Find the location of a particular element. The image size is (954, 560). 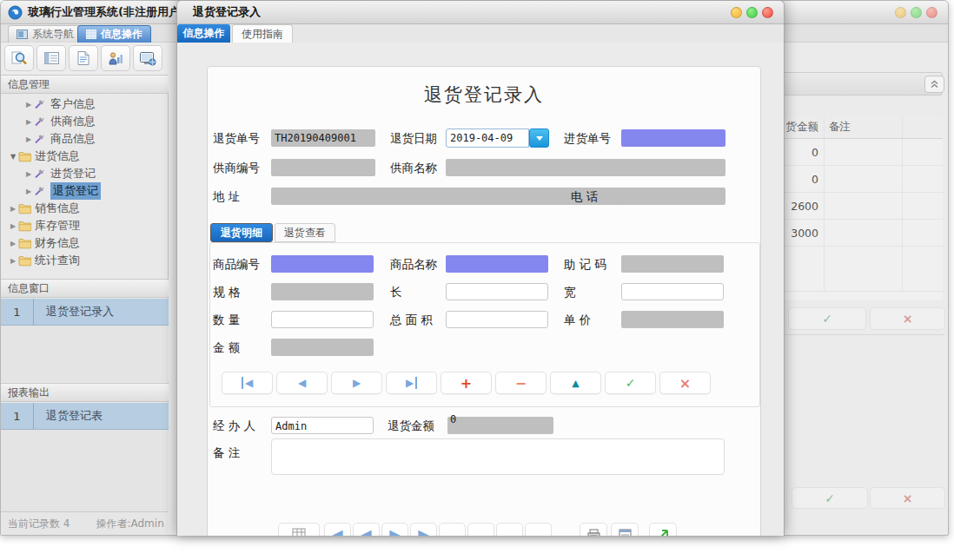

toolbar-user-button is located at coordinates (116, 58).